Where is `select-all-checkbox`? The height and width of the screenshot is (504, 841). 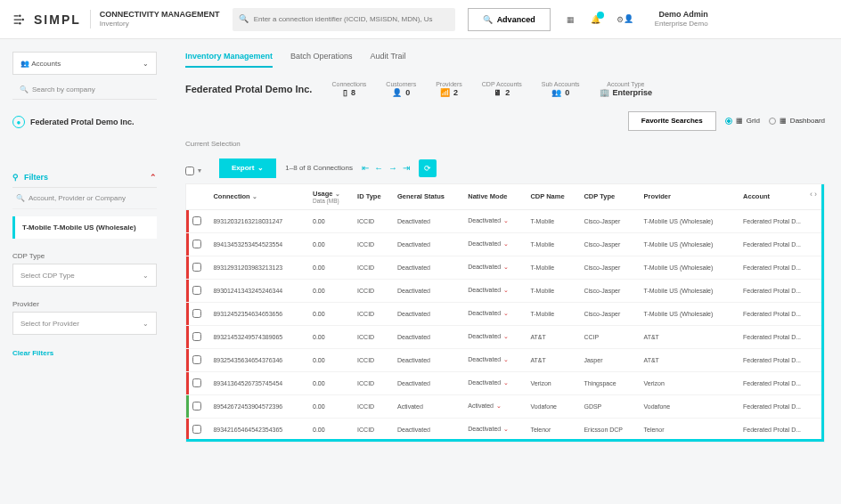 select-all-checkbox is located at coordinates (190, 171).